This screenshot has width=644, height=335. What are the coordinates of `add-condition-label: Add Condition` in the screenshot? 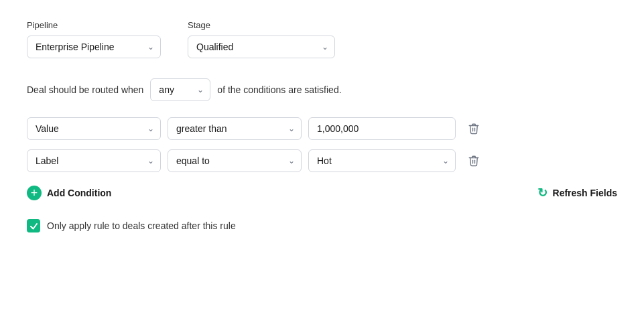 It's located at (79, 193).